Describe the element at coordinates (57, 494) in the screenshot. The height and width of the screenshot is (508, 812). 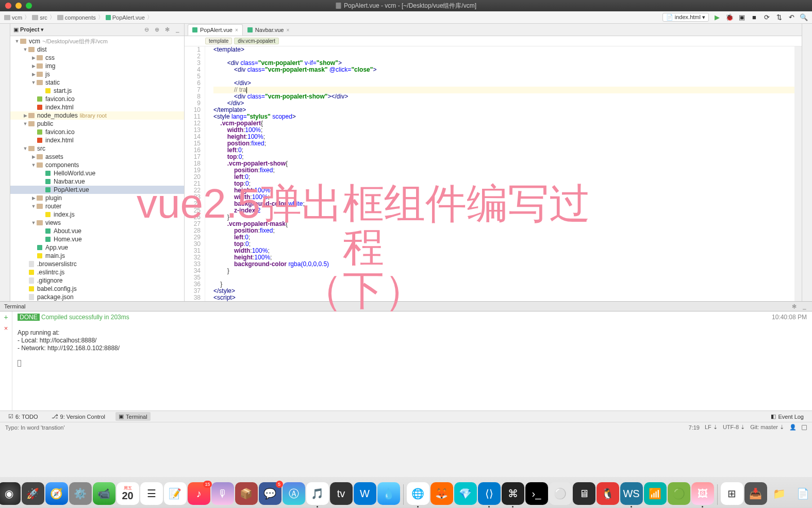
I see `dock-safari: 🧭` at that location.